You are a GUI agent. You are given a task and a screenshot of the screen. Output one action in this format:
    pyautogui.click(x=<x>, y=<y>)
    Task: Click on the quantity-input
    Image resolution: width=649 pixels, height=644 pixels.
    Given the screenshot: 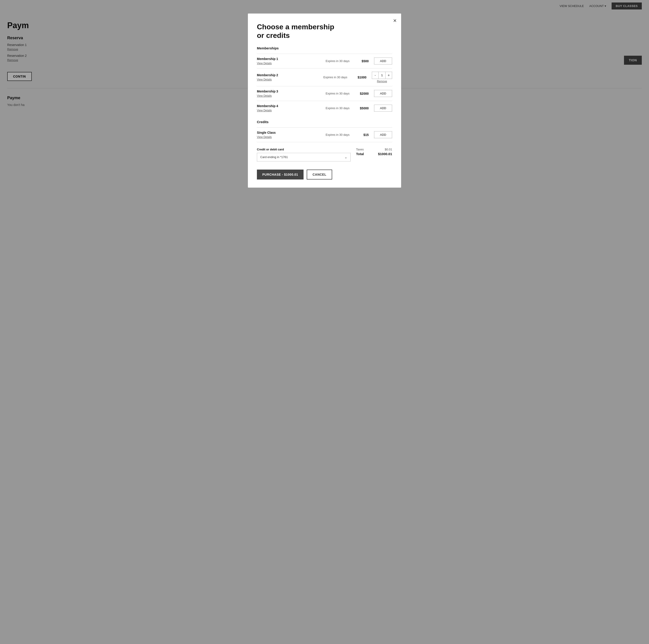 What is the action you would take?
    pyautogui.click(x=382, y=75)
    